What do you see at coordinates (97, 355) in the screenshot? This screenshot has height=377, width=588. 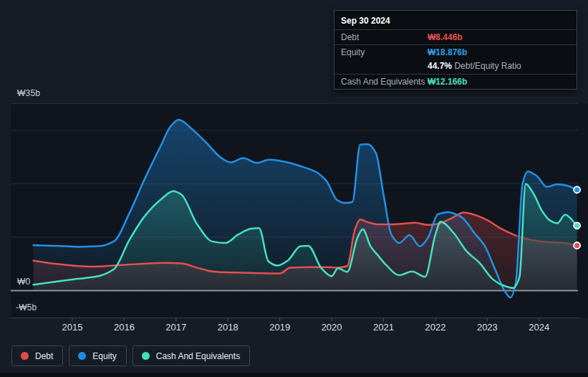 I see `legend-item-equity: Equity` at bounding box center [97, 355].